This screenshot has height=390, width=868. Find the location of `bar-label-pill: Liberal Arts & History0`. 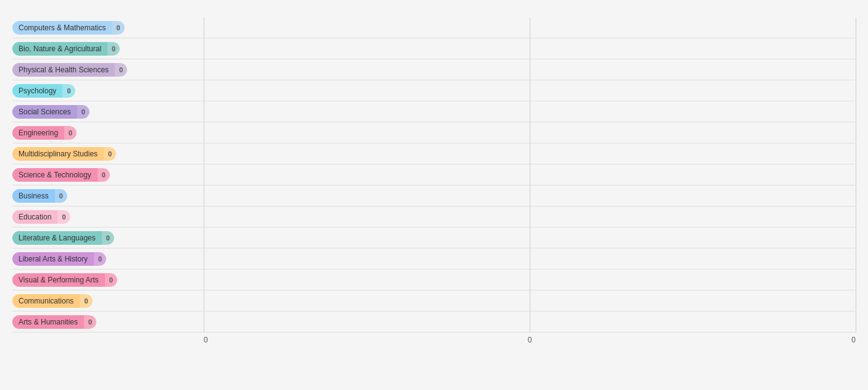

bar-label-pill: Liberal Arts & History0 is located at coordinates (59, 259).